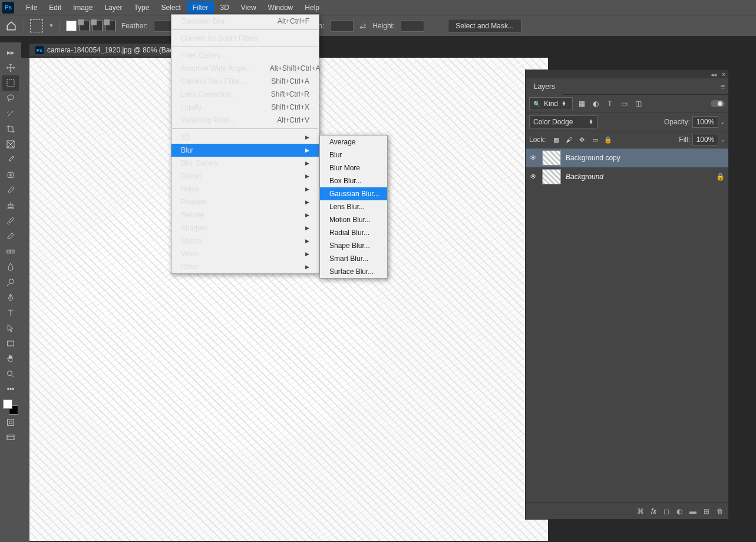  What do you see at coordinates (245, 38) in the screenshot?
I see `menu-item-convert-for-smart-filters: Convert for Smart Filters` at bounding box center [245, 38].